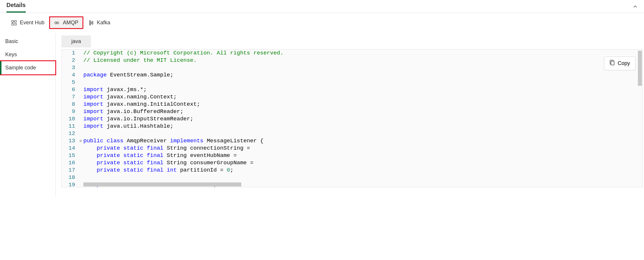 The width and height of the screenshot is (644, 260). I want to click on code-text: import javax.jms.*;, so click(118, 90).